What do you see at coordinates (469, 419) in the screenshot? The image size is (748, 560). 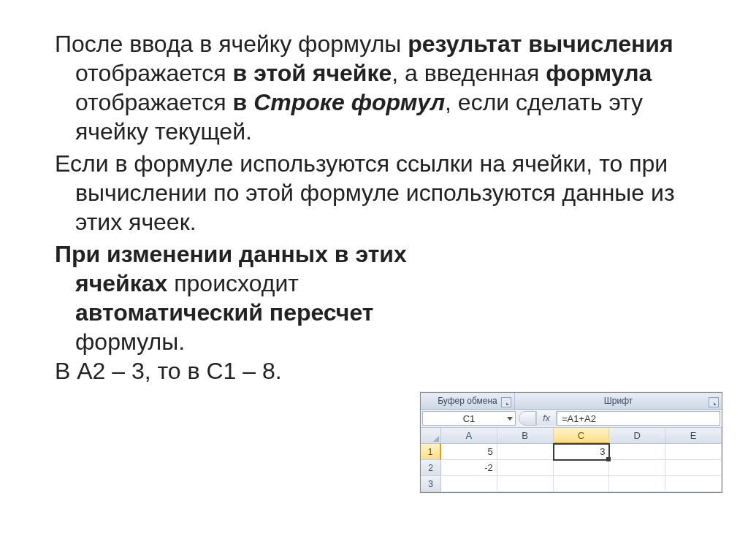 I see `name-box-value: C1` at bounding box center [469, 419].